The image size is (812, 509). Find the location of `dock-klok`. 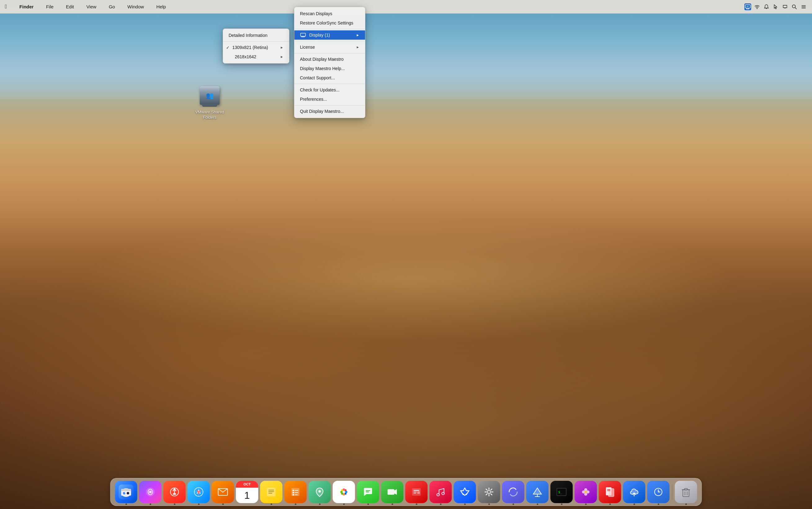

dock-klok is located at coordinates (223, 492).